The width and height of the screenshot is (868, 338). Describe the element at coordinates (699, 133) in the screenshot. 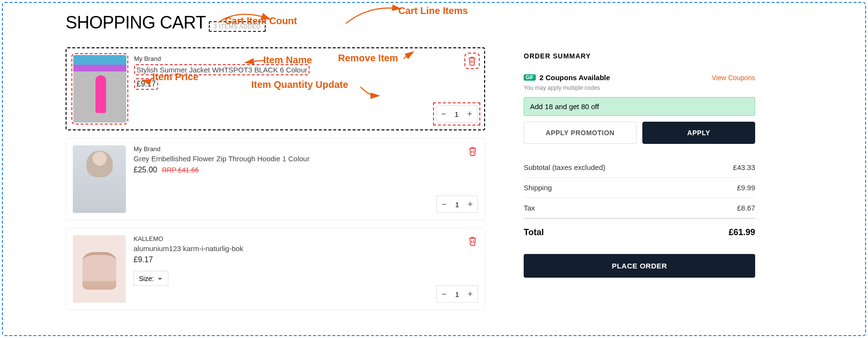

I see `apply-button: APPLY` at that location.